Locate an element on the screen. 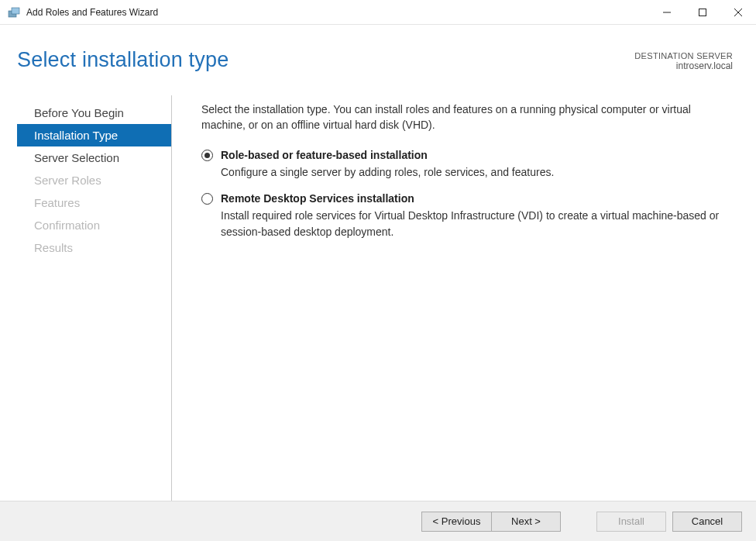  step-installation-type: Installation Type is located at coordinates (94, 135).